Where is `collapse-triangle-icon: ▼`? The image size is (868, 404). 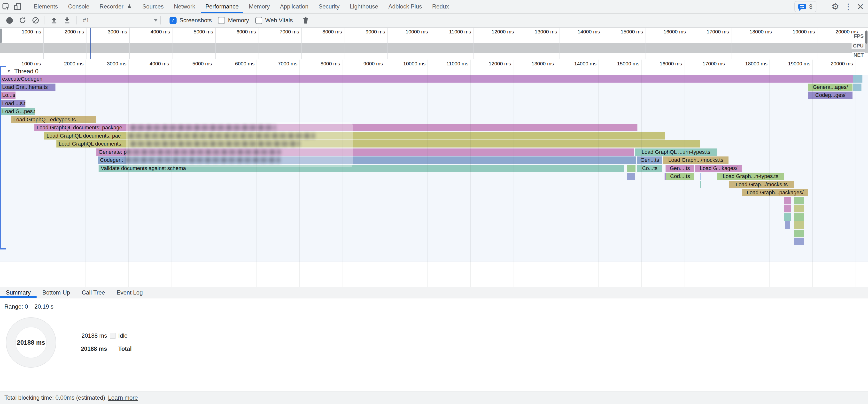
collapse-triangle-icon: ▼ is located at coordinates (9, 71).